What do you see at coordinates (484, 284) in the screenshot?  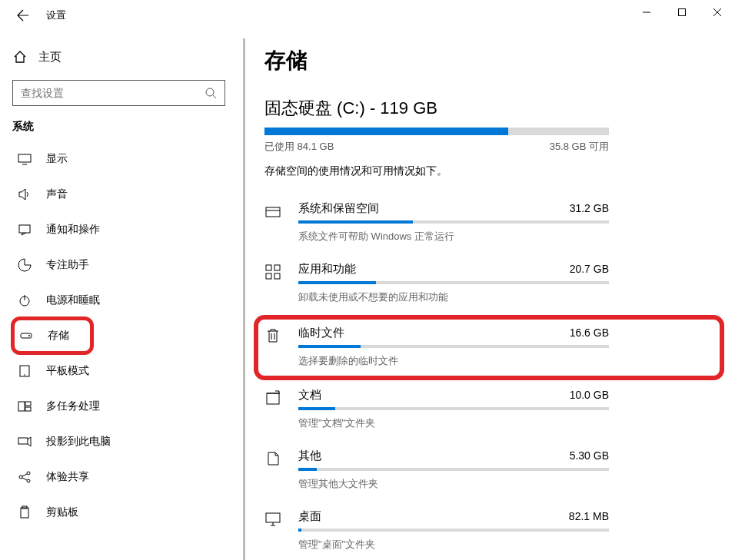 I see `category-apps: 应用和功能20.7 GB卸载未使用或不想要的应用和功能` at bounding box center [484, 284].